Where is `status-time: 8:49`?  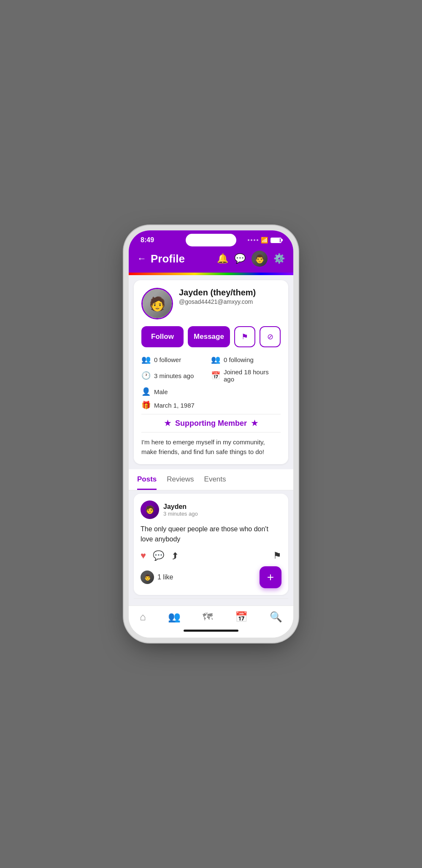 status-time: 8:49 is located at coordinates (147, 240).